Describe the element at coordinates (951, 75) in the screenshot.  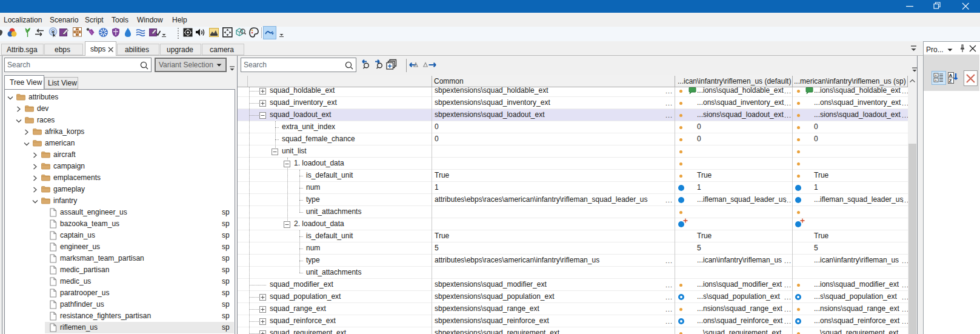
I see `svg-text: A` at that location.